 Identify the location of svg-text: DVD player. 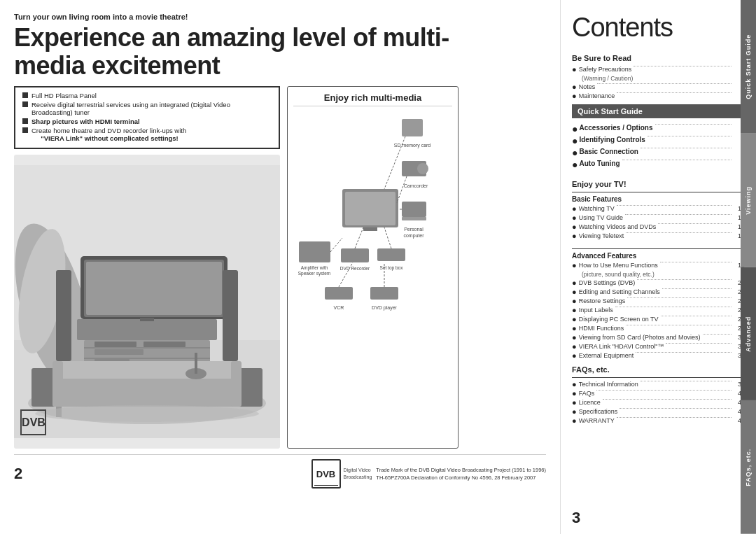
(384, 308).